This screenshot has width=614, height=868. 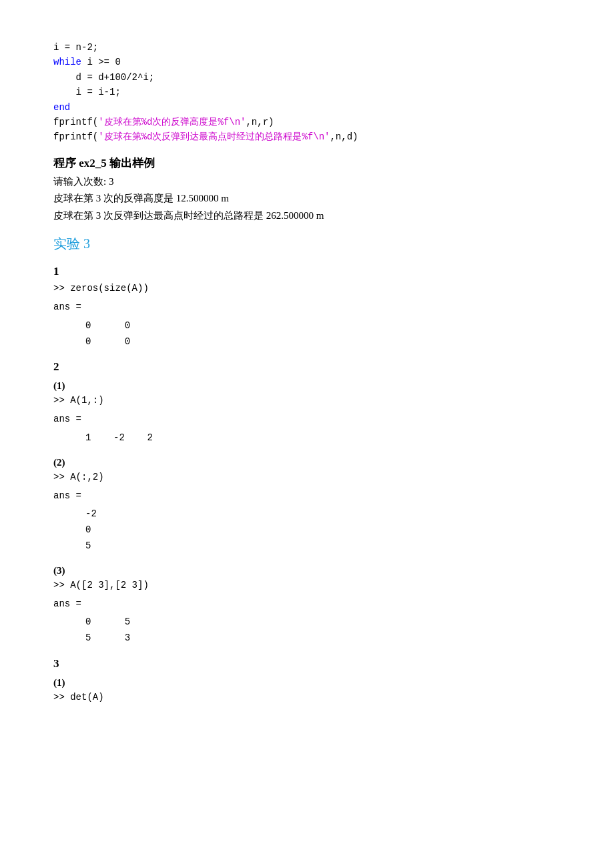 I want to click on sample-section: 程序 ex2_5 输出样例 请输入次数: 3 皮球在第 3 次的反弹高度是 12…, so click(x=307, y=190).